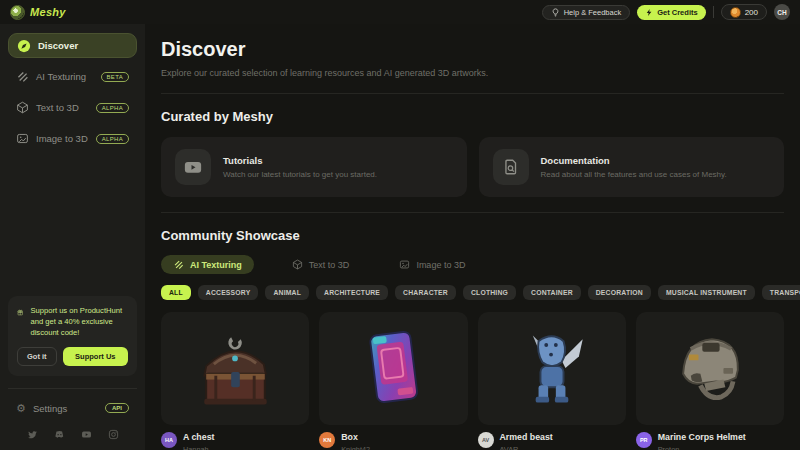 The width and height of the screenshot is (800, 450). I want to click on user-avatar: CH, so click(782, 12).